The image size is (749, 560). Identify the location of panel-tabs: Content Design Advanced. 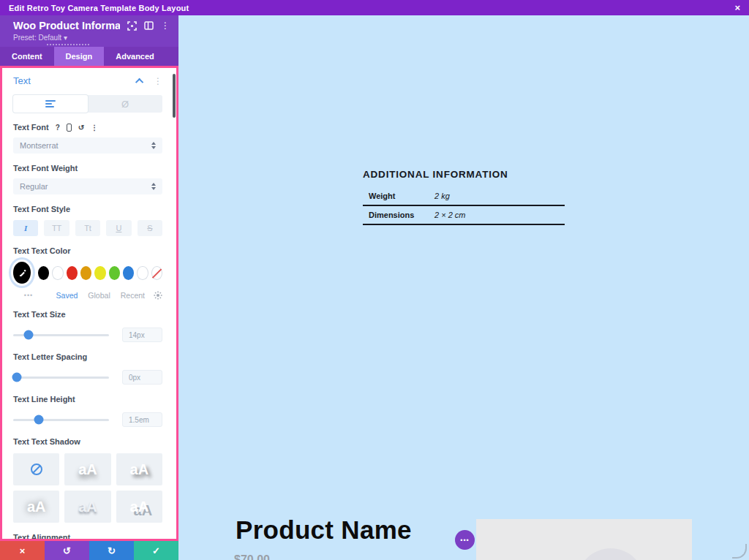
(89, 56).